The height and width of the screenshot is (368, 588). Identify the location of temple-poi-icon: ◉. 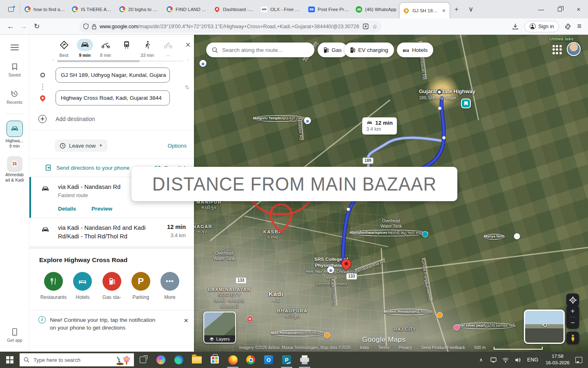
(308, 121).